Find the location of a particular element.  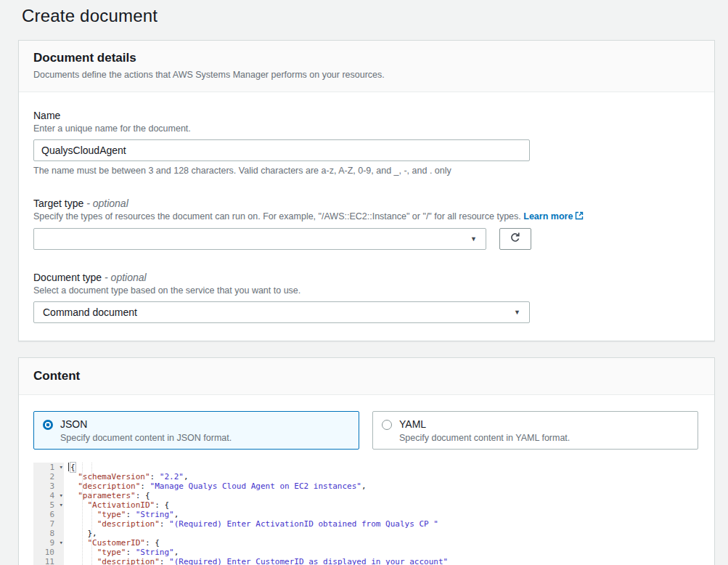

format-tiles: JSON Specify document content in JSON fo… is located at coordinates (367, 430).